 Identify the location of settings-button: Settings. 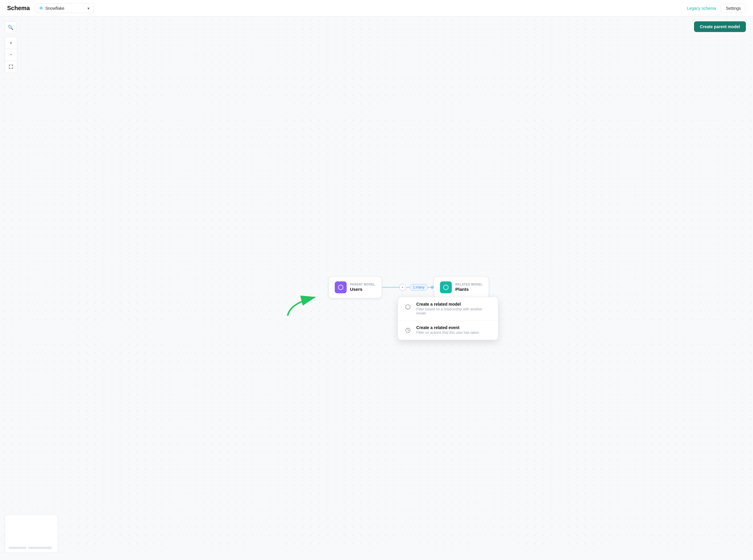
(733, 8).